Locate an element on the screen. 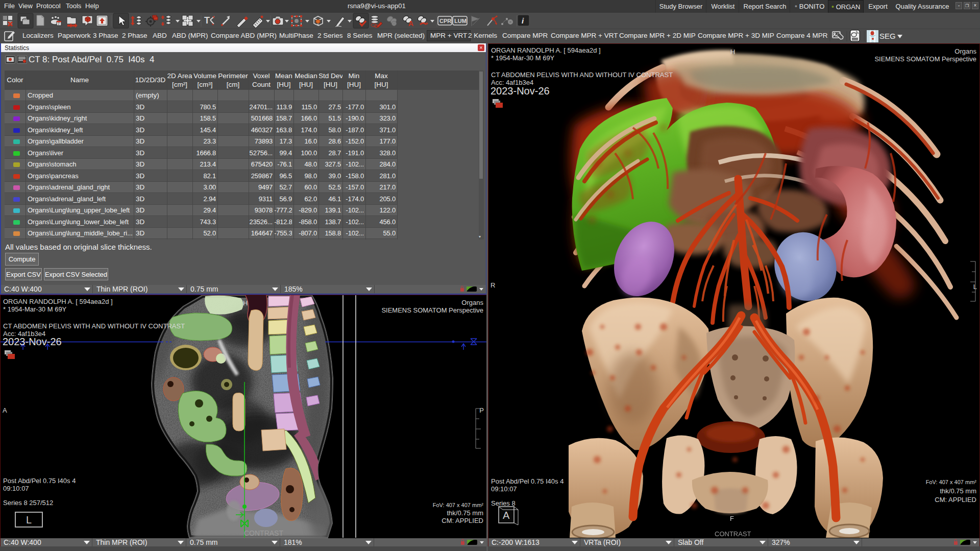 The width and height of the screenshot is (980, 551). svg-text: CONTRAST is located at coordinates (263, 533).